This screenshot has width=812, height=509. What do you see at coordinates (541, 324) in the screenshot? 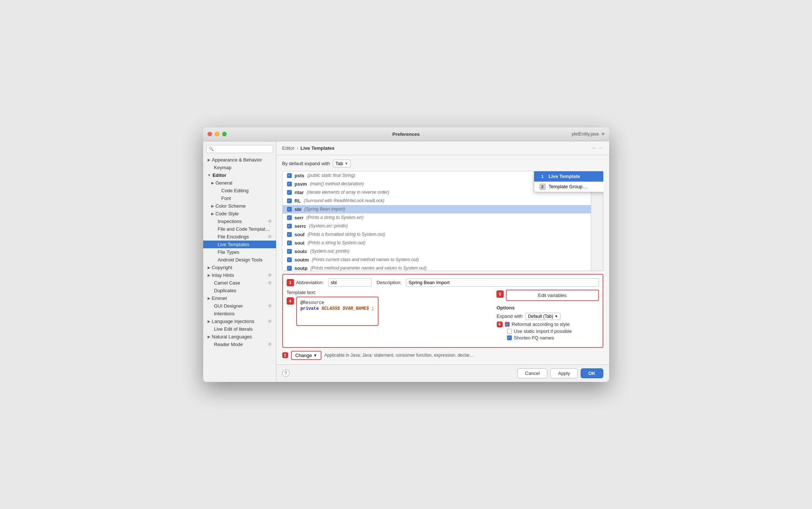
I see `reformat-label: Reformat according to style` at bounding box center [541, 324].